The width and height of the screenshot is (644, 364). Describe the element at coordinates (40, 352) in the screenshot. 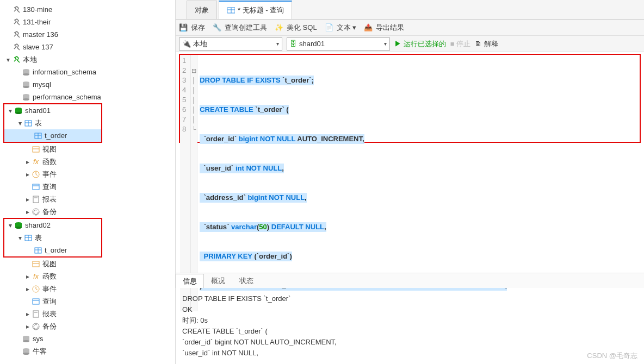

I see `tree-item-label: 牛客` at that location.